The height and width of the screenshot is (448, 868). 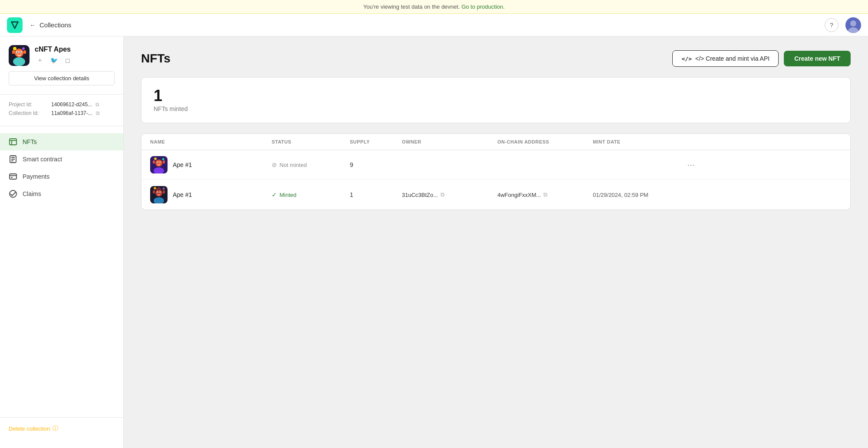 What do you see at coordinates (545, 142) in the screenshot?
I see `col-on-chain-address: ON-CHAIN ADDRESS` at bounding box center [545, 142].